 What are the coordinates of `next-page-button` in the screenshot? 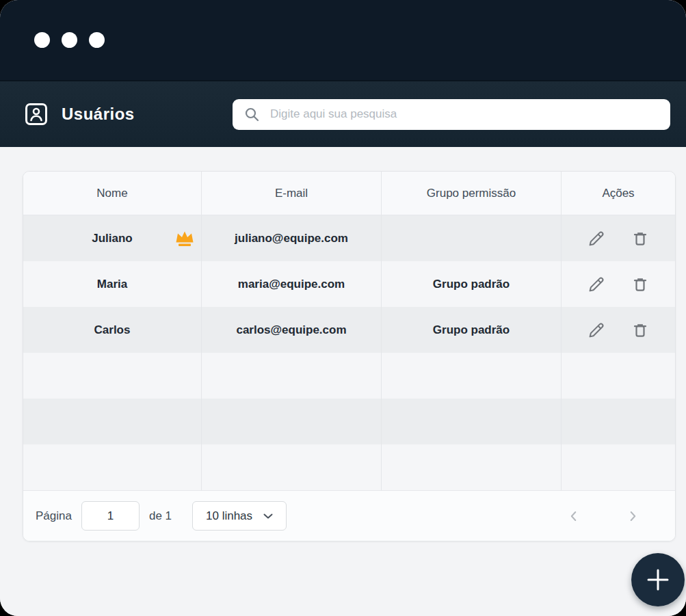 It's located at (633, 516).